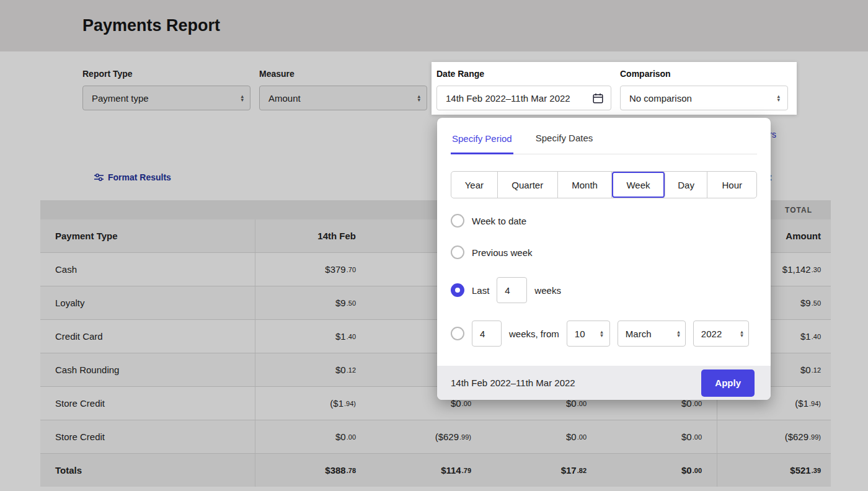  Describe the element at coordinates (313, 336) in the screenshot. I see `amount-cell: $1.40` at that location.